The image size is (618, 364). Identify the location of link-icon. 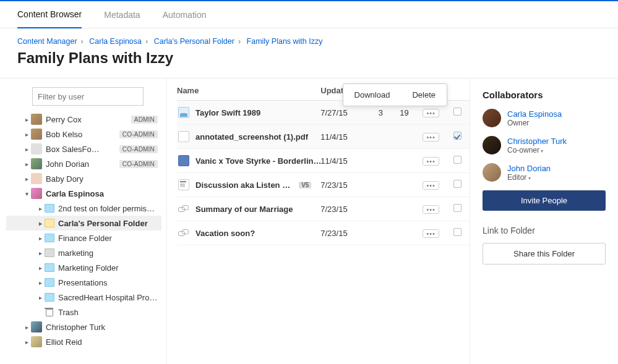
(184, 209).